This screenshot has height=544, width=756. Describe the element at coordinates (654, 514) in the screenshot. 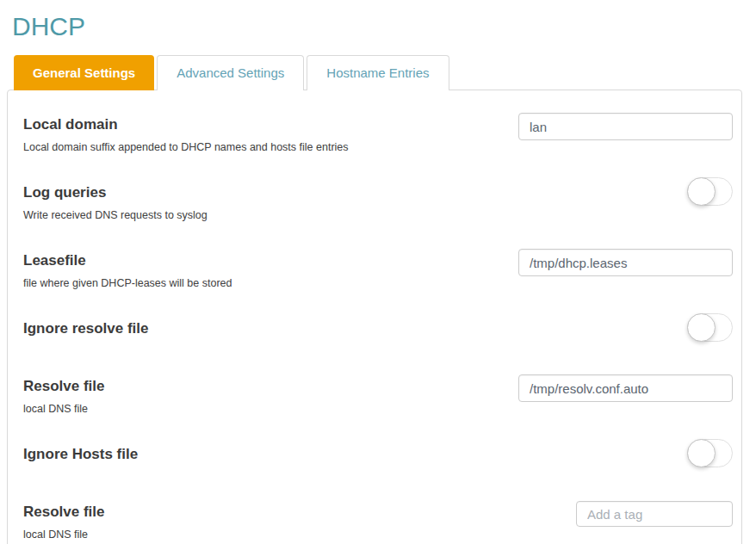

I see `add-tag-input` at that location.